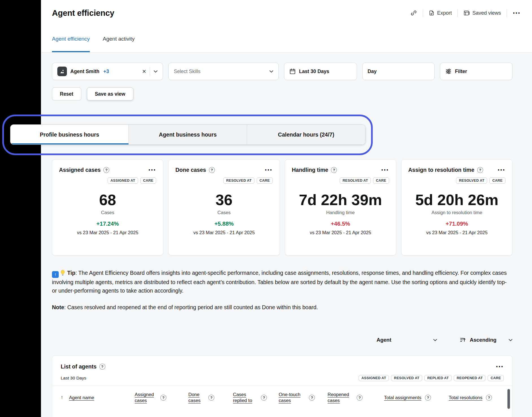  What do you see at coordinates (282, 71) in the screenshot?
I see `filter-row: Agent Smith +3 × Select Skills` at bounding box center [282, 71].